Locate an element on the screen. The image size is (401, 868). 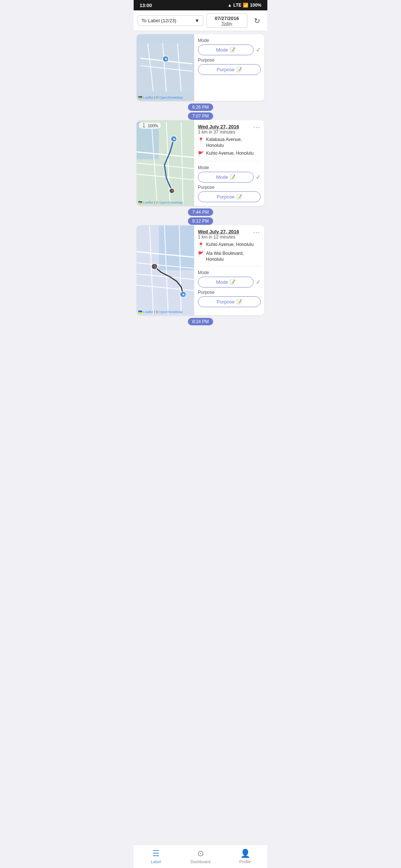
purpose-label-1: Purpose is located at coordinates (229, 187).